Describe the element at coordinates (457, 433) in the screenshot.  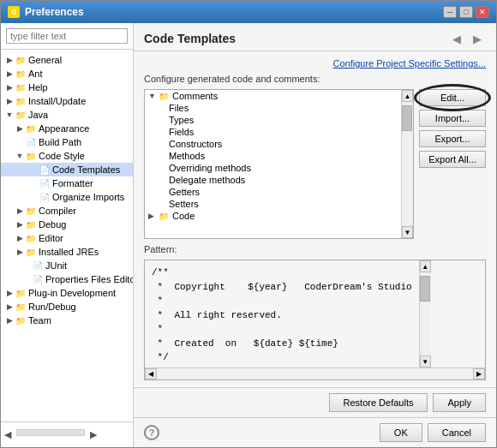
I see `cancel-button: Cancel` at that location.